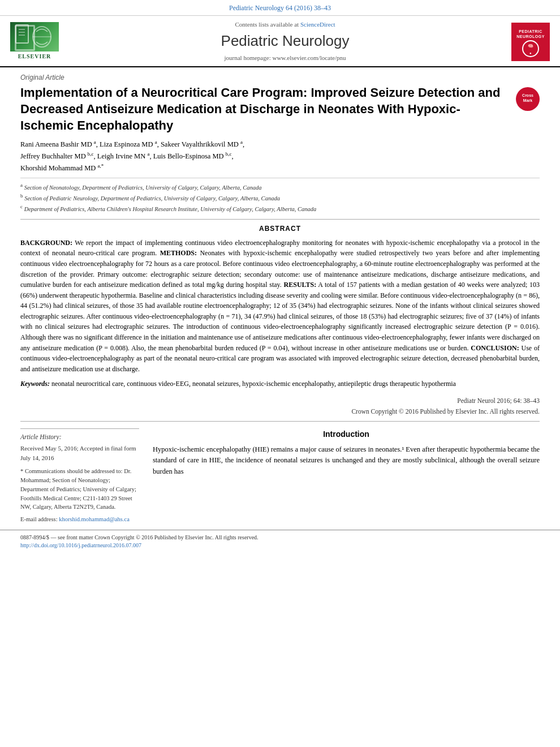  Describe the element at coordinates (285, 25) in the screenshot. I see `science-direct-notice: Contents lists available at ScienceDirec…` at that location.